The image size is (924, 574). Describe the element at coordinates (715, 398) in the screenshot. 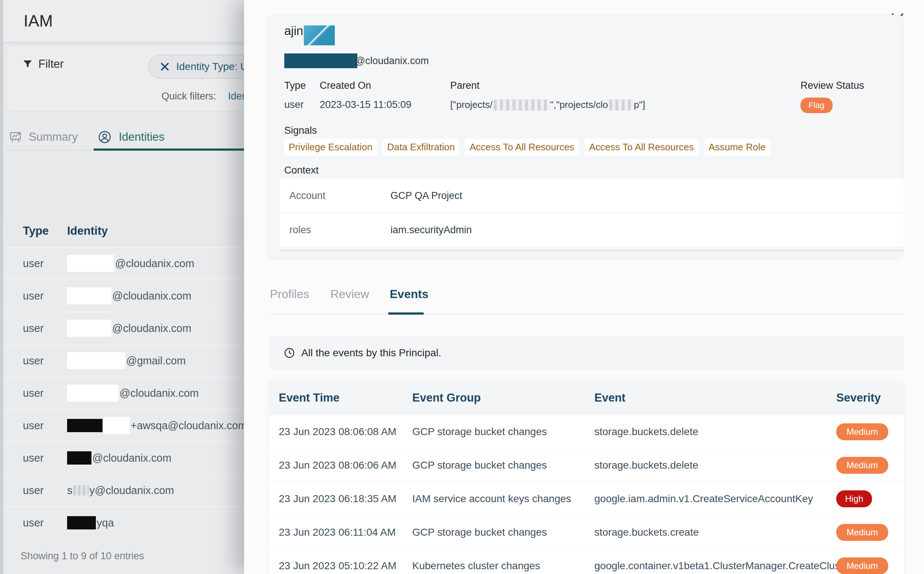

I see `col-header-event: Event` at that location.